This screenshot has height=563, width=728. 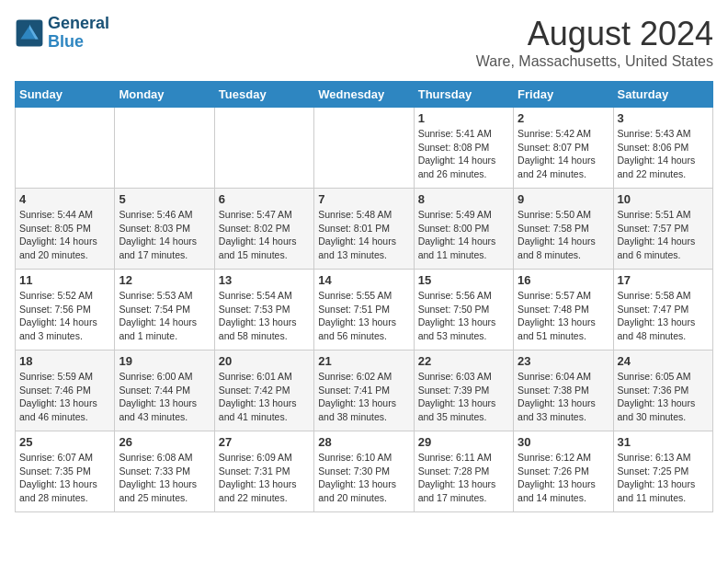 I want to click on day-cell: 20Sunrise: 6:01 AM Sunset: 7:42 PM Dayli…, so click(x=264, y=391).